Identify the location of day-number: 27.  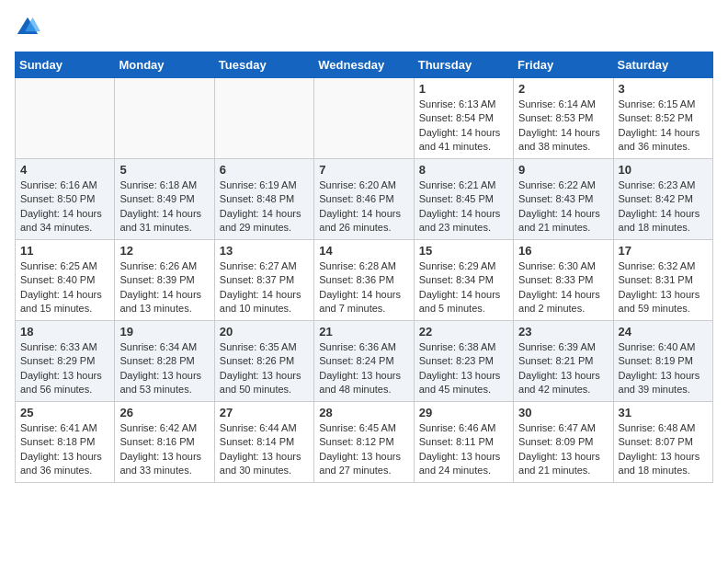
(265, 412).